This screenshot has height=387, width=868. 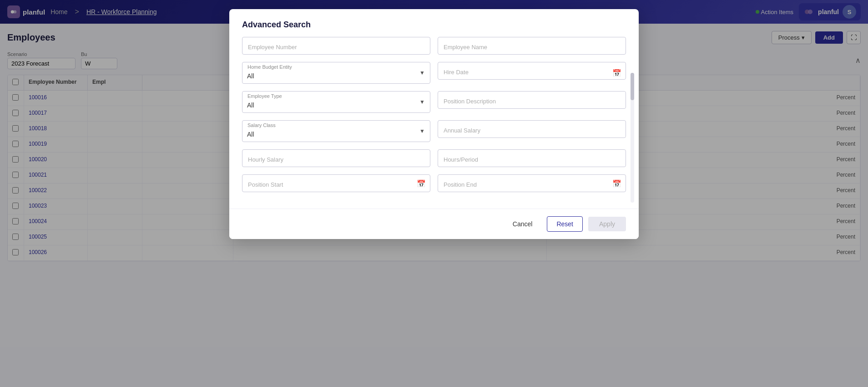 I want to click on hire-date-input, so click(x=532, y=71).